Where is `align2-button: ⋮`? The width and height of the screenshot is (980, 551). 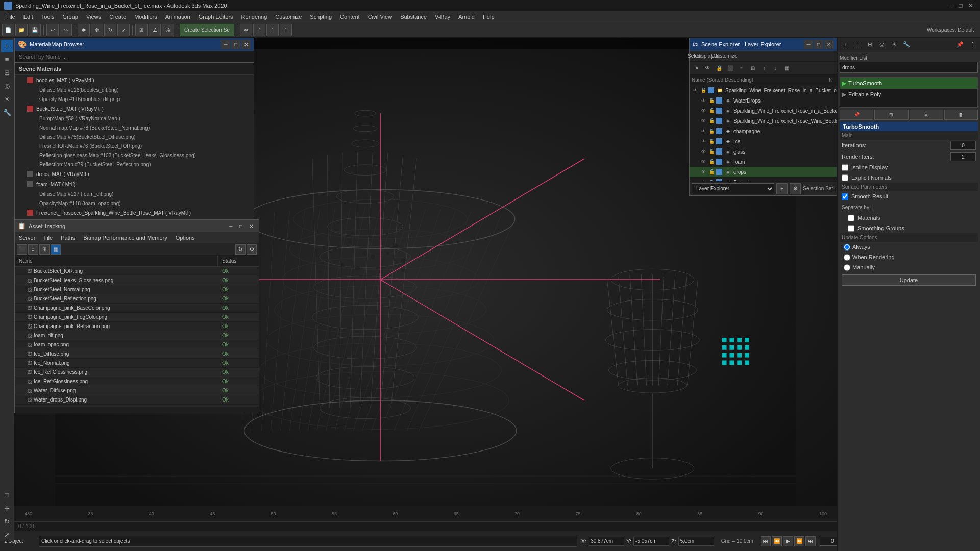 align2-button: ⋮ is located at coordinates (273, 30).